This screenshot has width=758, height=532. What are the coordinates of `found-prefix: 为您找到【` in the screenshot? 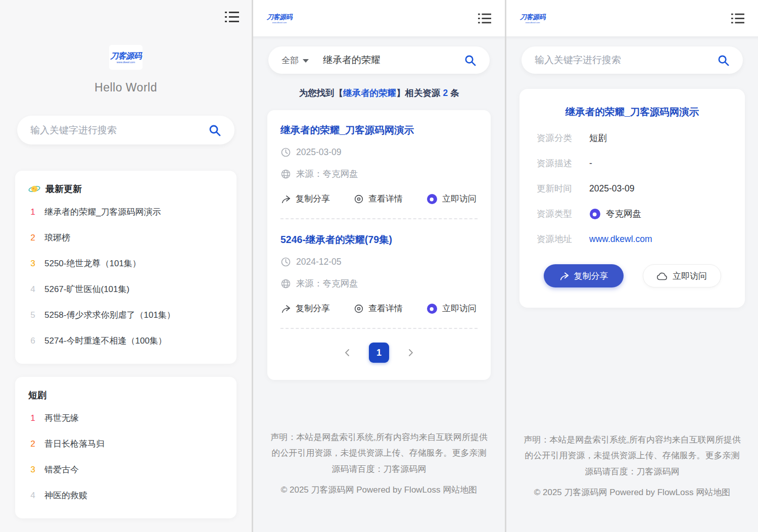 It's located at (321, 93).